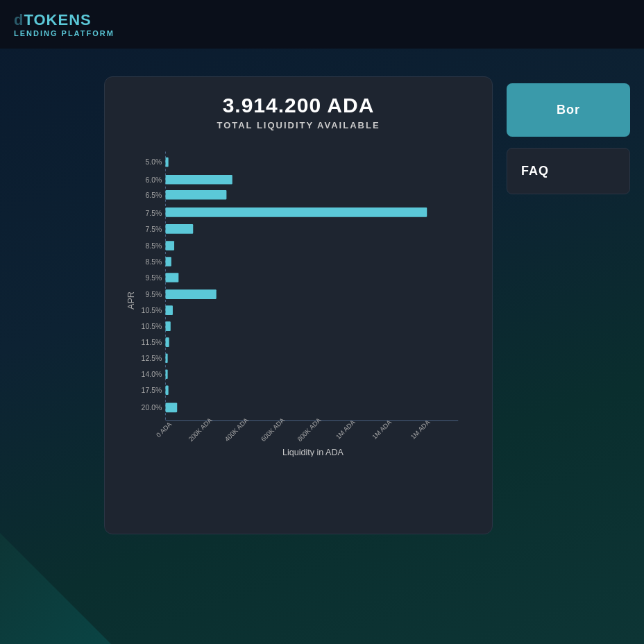 The width and height of the screenshot is (644, 644). Describe the element at coordinates (298, 125) in the screenshot. I see `total-liquidity-label: TOTAL LIQUIDITY AVAILABLE` at that location.